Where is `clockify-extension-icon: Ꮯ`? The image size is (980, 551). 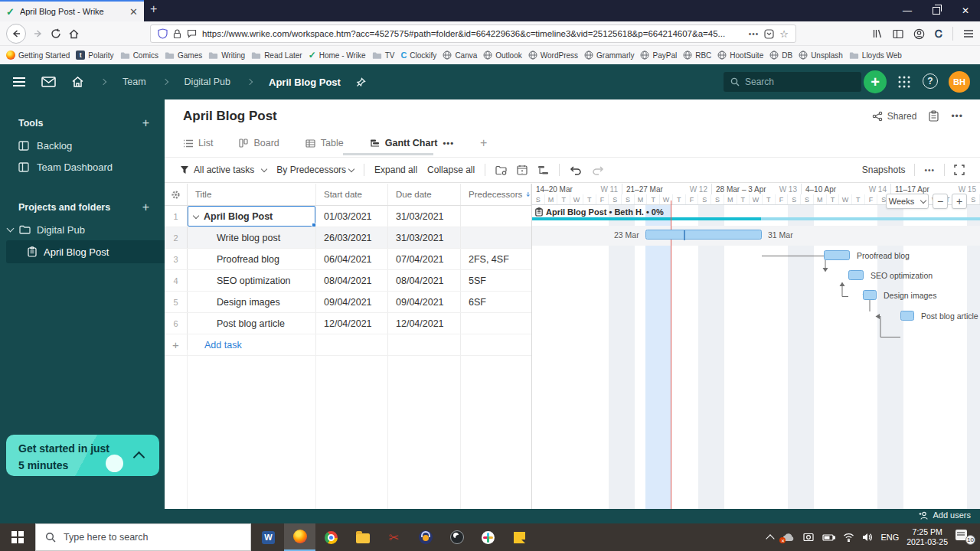
clockify-extension-icon: Ꮯ is located at coordinates (939, 34).